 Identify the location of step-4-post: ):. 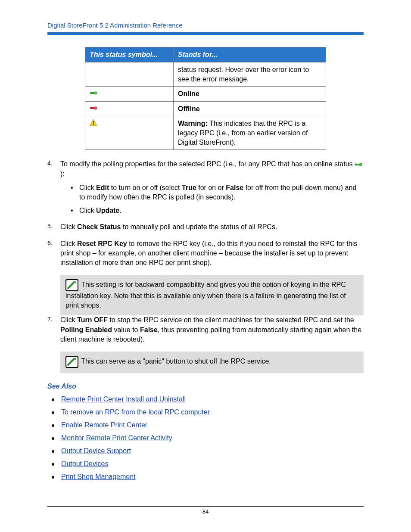
(62, 174).